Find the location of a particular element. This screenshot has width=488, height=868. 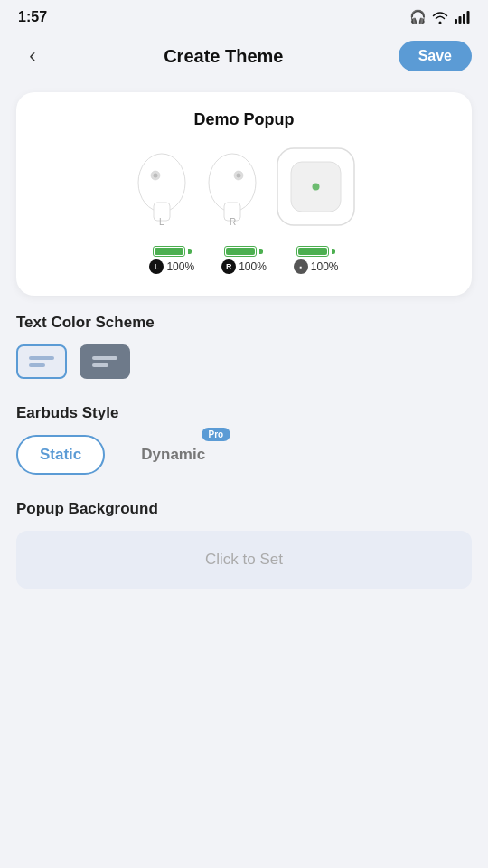

color-scheme-row is located at coordinates (244, 362).